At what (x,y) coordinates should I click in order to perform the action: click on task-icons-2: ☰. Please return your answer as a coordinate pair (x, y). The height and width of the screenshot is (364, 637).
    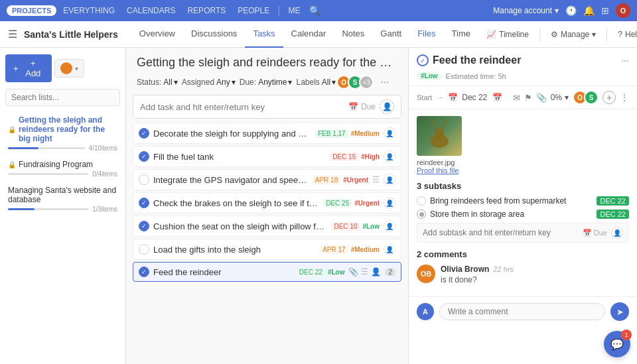
    Looking at the image, I should click on (376, 180).